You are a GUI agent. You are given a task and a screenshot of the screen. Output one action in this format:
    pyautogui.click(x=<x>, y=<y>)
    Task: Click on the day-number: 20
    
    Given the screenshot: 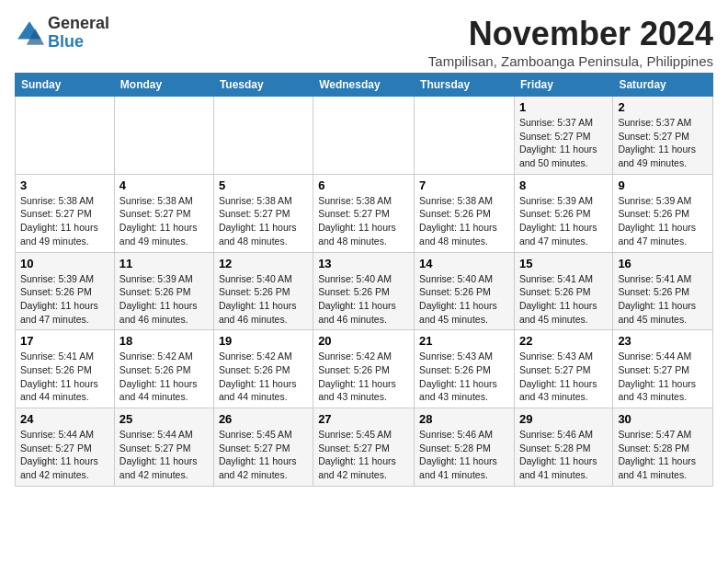 What is the action you would take?
    pyautogui.click(x=364, y=340)
    